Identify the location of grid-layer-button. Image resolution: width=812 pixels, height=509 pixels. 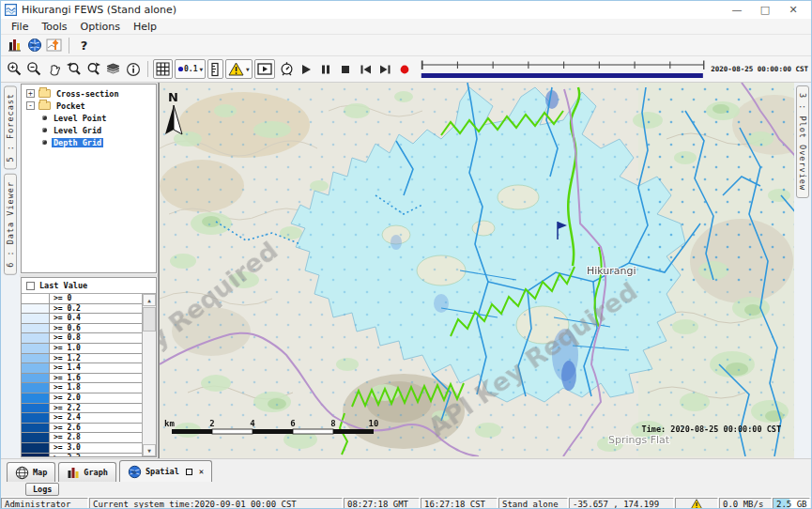
(163, 69).